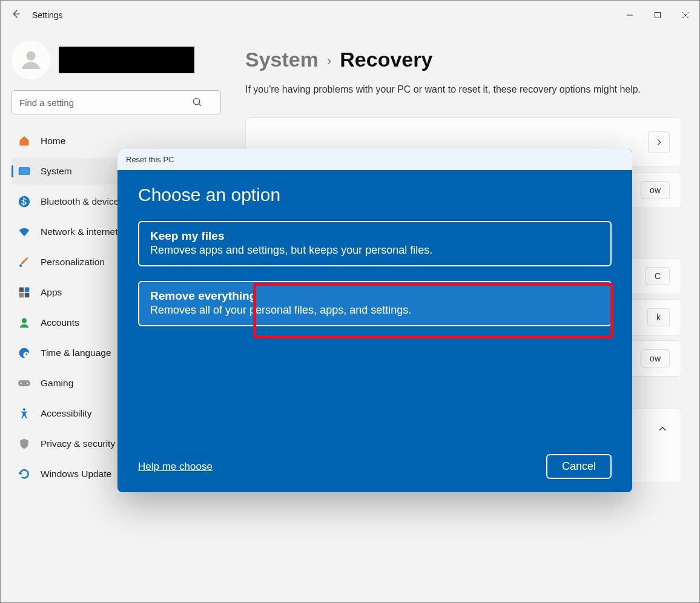 The image size is (700, 603). Describe the element at coordinates (386, 59) in the screenshot. I see `breadcrumb-current: Recovery` at that location.